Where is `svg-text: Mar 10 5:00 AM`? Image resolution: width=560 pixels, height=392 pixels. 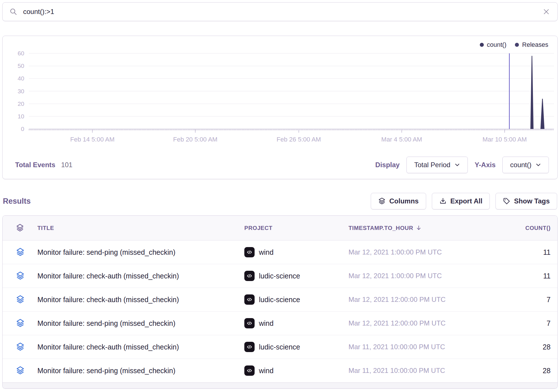
svg-text: Mar 10 5:00 AM is located at coordinates (505, 139).